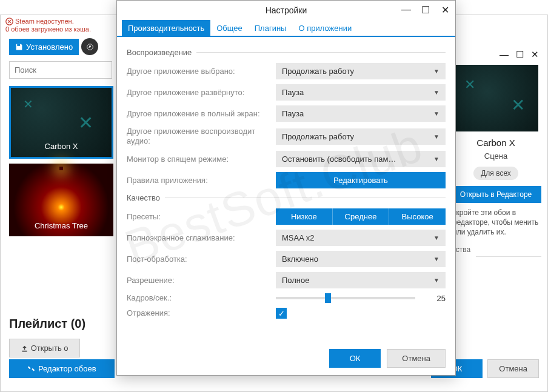 This screenshot has height=392, width=548. Describe the element at coordinates (198, 313) in the screenshot. I see `label-reflections: Отражения:` at that location.